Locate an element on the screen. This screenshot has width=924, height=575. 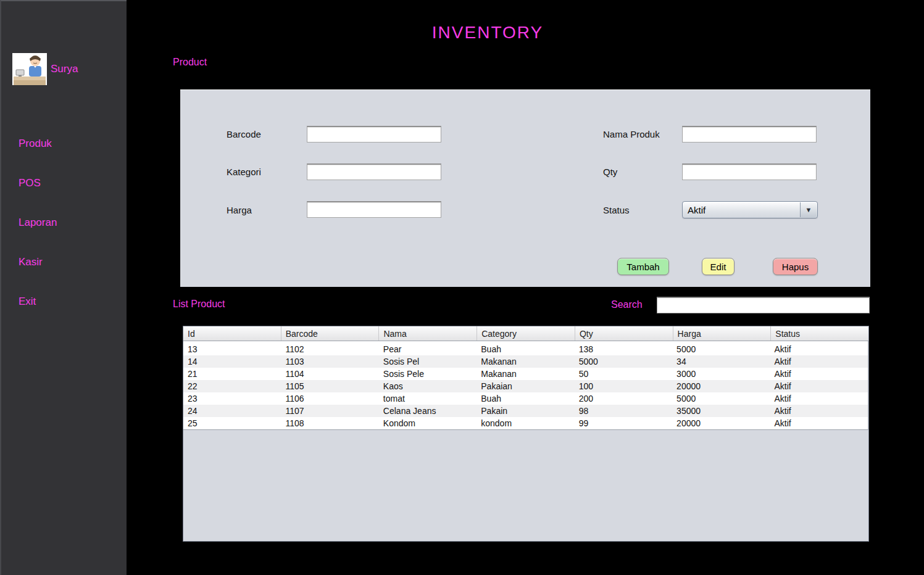
search-input is located at coordinates (763, 305).